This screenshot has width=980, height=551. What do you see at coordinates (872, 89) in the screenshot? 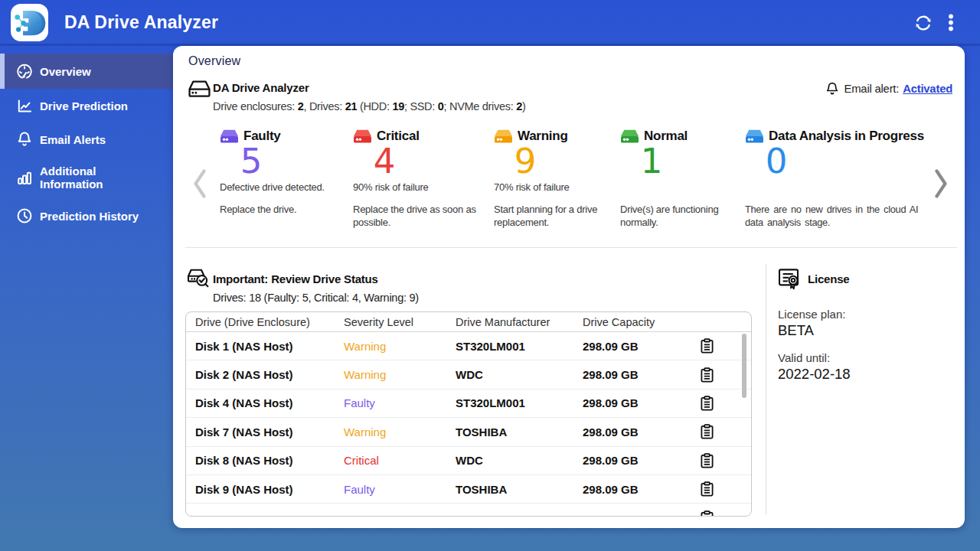
I see `email-alert-label: Email alert:` at bounding box center [872, 89].